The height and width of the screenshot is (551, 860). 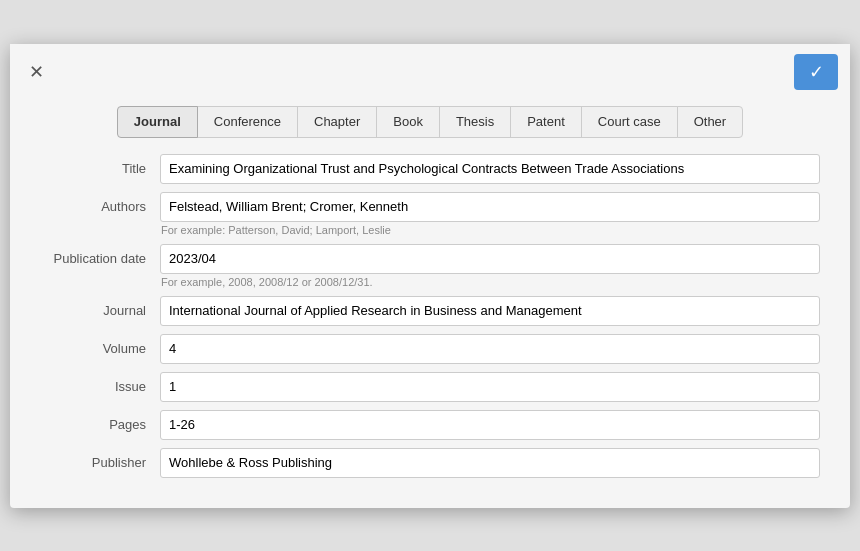 What do you see at coordinates (490, 349) in the screenshot?
I see `volume-input` at bounding box center [490, 349].